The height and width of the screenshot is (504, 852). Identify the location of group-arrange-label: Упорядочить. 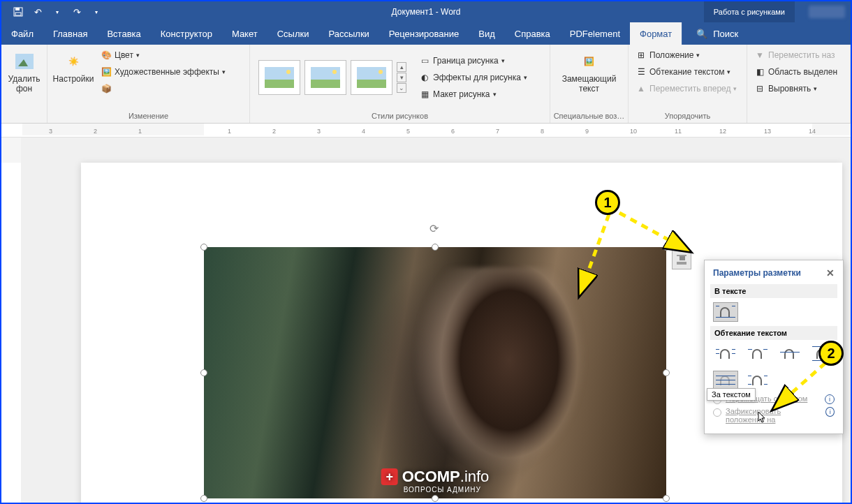
(687, 117).